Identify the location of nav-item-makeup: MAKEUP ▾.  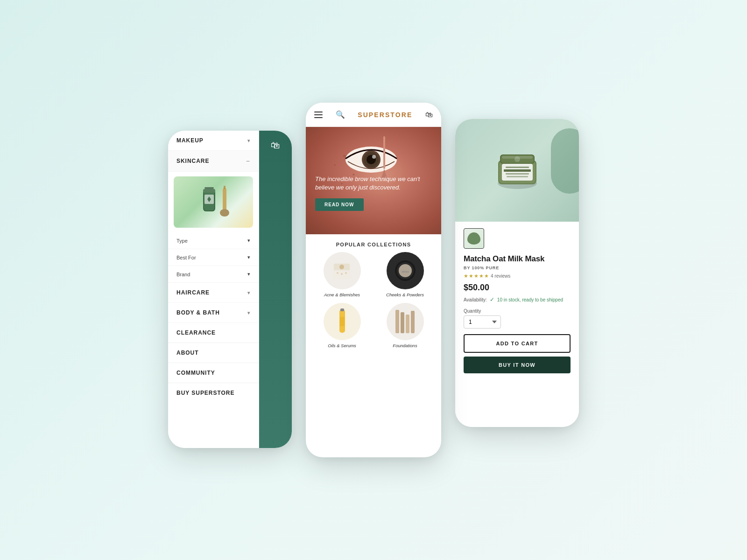
(213, 141).